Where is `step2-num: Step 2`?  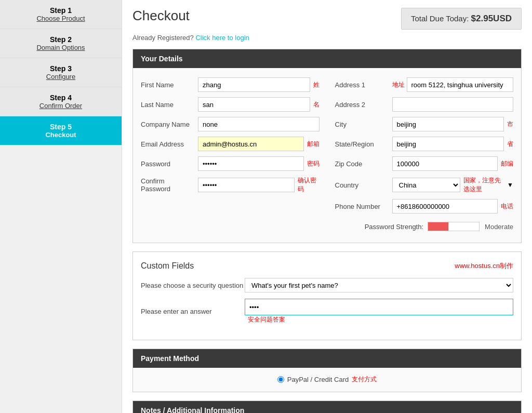 step2-num: Step 2 is located at coordinates (61, 39).